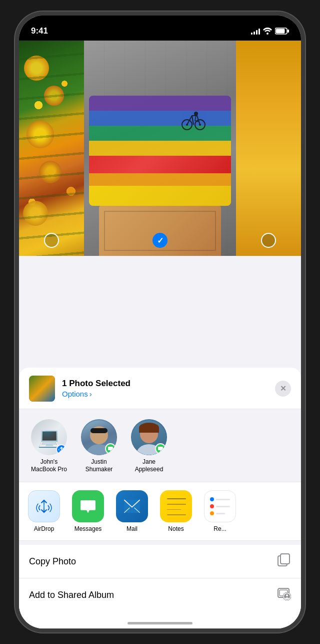  I want to click on person-justin: Justin Shumaker, so click(99, 447).